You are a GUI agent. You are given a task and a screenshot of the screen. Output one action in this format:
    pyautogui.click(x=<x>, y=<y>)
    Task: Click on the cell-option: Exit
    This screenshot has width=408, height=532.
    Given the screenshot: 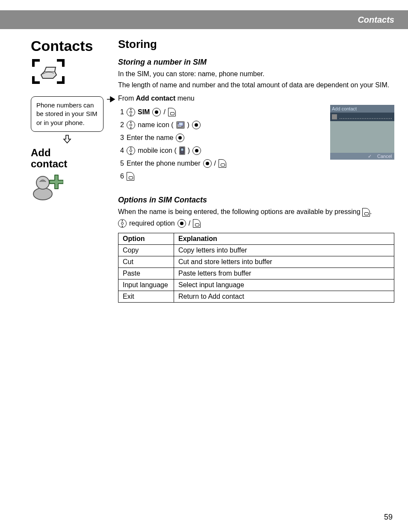 What is the action you would take?
    pyautogui.click(x=146, y=296)
    